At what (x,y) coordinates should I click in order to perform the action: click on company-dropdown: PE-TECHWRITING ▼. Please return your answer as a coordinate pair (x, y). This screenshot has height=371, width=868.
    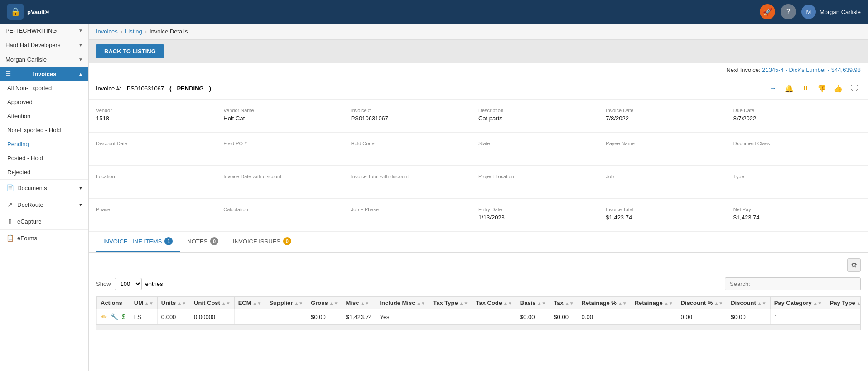
    Looking at the image, I should click on (44, 31).